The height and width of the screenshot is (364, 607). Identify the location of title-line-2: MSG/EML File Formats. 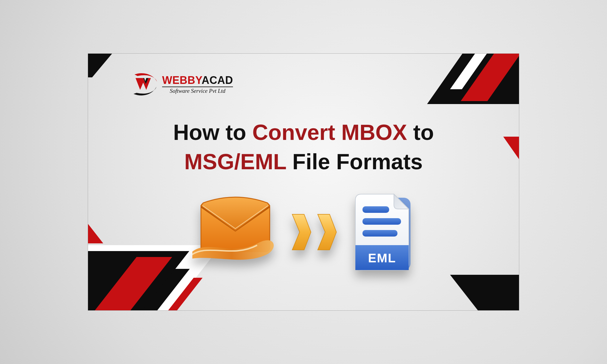
(304, 162).